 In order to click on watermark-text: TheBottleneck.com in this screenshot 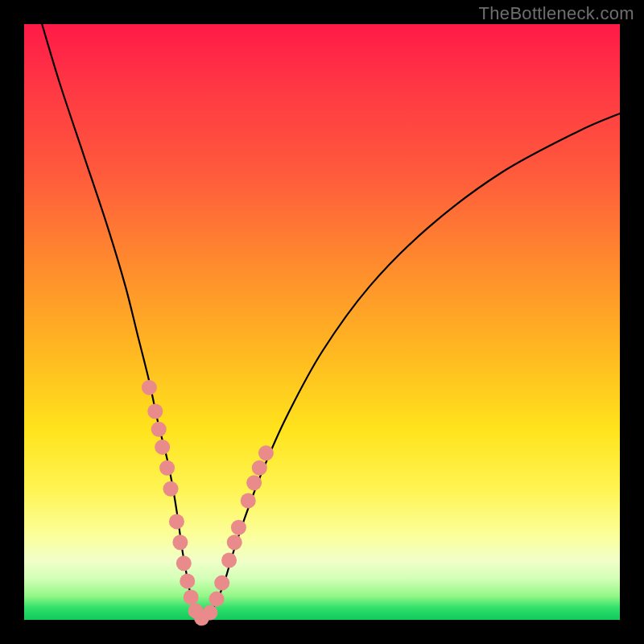, I will do `click(557, 14)`.